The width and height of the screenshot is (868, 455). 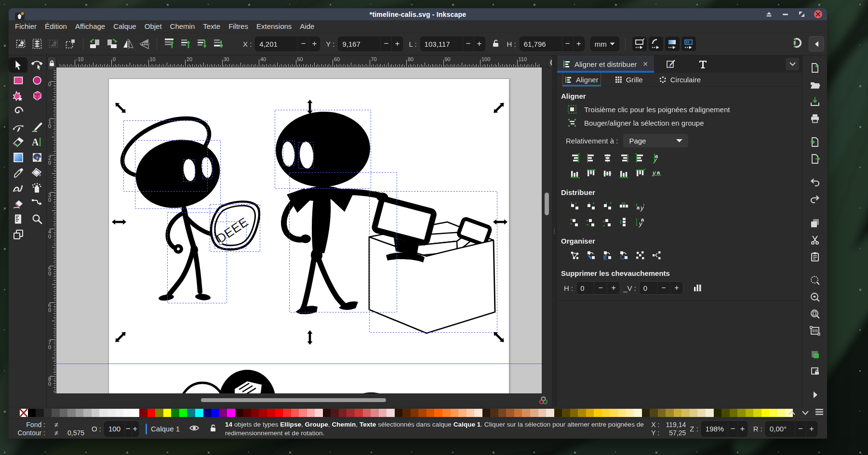 What do you see at coordinates (26, 26) in the screenshot?
I see `menu-fichier: Fichier` at bounding box center [26, 26].